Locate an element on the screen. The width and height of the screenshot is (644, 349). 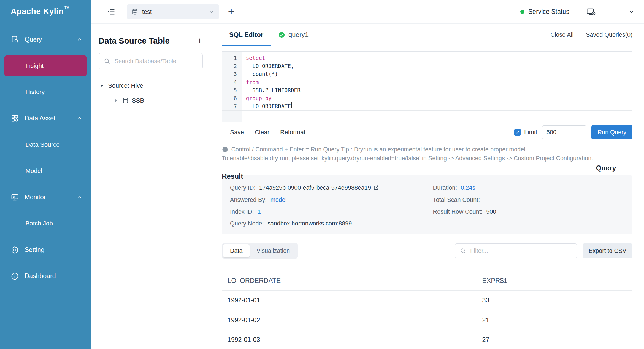
line-number: 4 is located at coordinates (232, 82).